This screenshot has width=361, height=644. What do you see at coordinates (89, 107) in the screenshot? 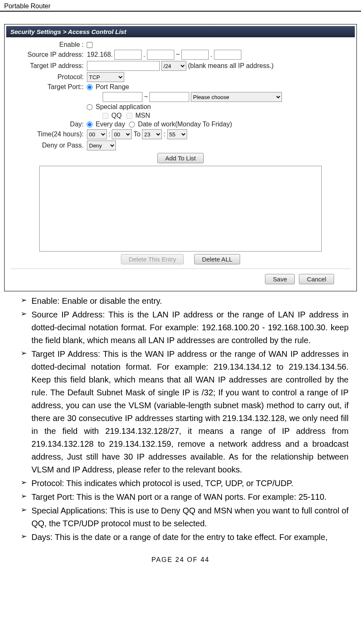
I see `special-app-radio` at bounding box center [89, 107].